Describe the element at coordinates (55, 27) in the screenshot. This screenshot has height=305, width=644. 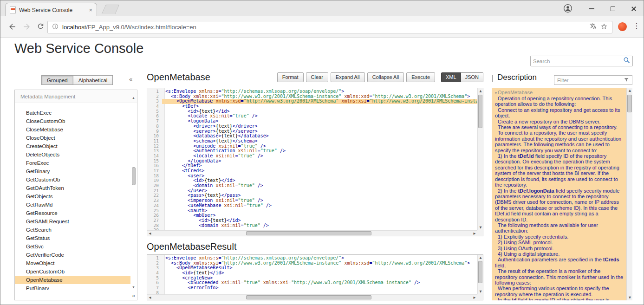
I see `info-icon` at that location.